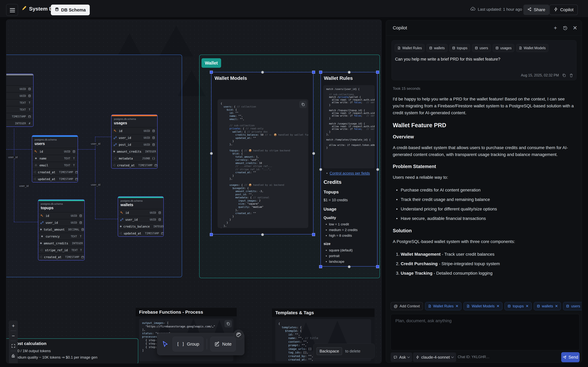 This screenshot has height=367, width=588. What do you see at coordinates (518, 306) in the screenshot?
I see `context-chip-topups: topups✕` at bounding box center [518, 306].